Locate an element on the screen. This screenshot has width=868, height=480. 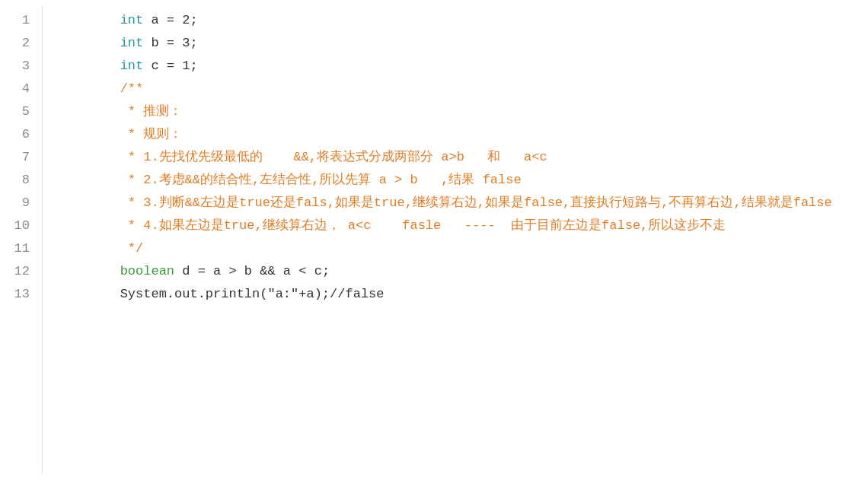
code-line: */ is located at coordinates (463, 249).